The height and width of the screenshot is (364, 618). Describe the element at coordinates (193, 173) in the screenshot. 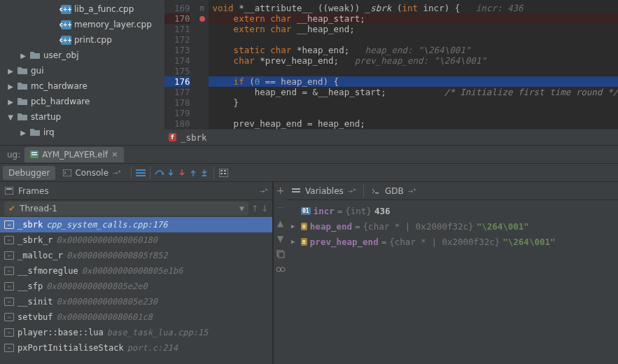

I see `step-out-icon` at that location.